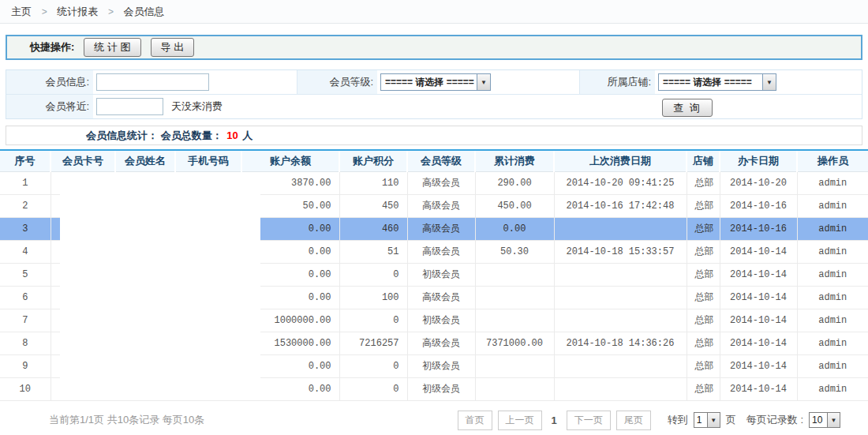 The image size is (868, 435). I want to click on page-size-select: 10 ▼, so click(825, 420).